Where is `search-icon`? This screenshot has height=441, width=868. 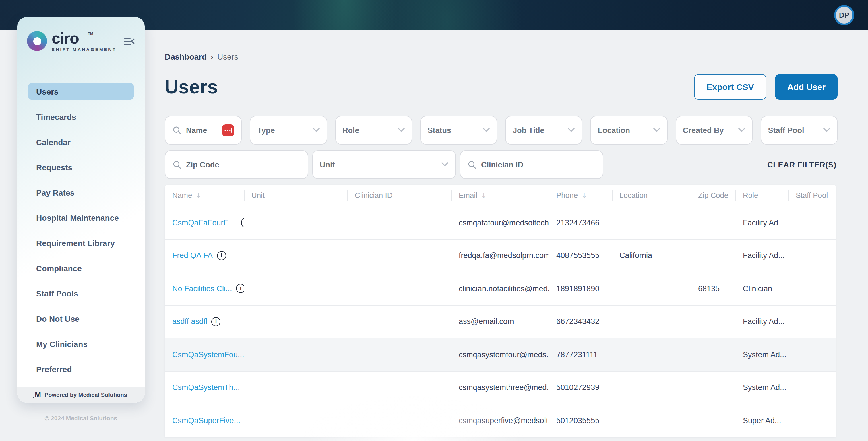
search-icon is located at coordinates (177, 165).